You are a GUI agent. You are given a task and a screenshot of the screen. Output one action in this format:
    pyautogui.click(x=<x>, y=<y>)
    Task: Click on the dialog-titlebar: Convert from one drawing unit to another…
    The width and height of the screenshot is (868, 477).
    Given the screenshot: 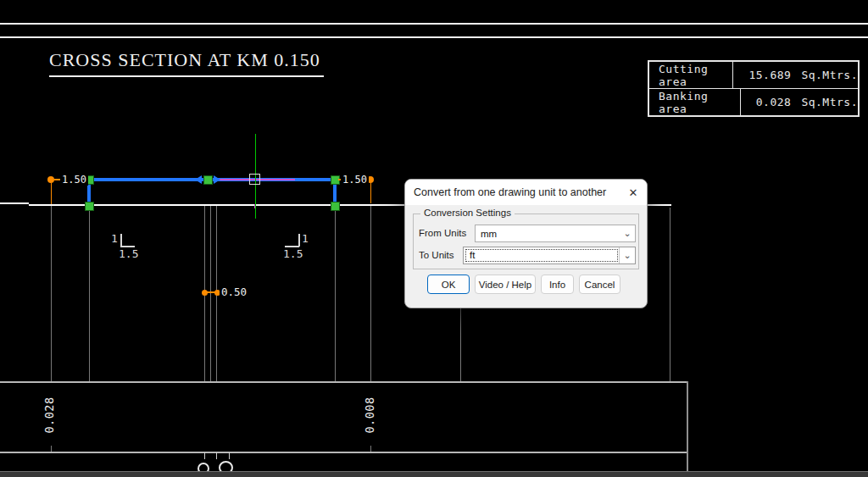 What is the action you would take?
    pyautogui.click(x=526, y=192)
    